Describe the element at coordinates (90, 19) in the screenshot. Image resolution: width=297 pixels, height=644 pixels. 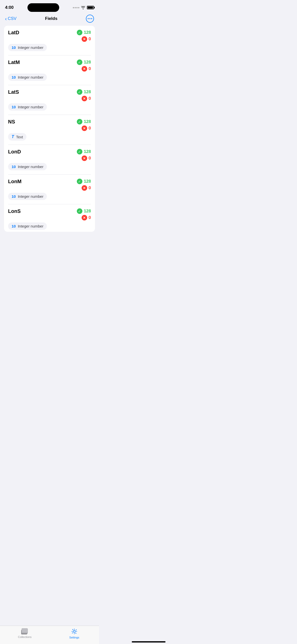
I see `more-button` at that location.